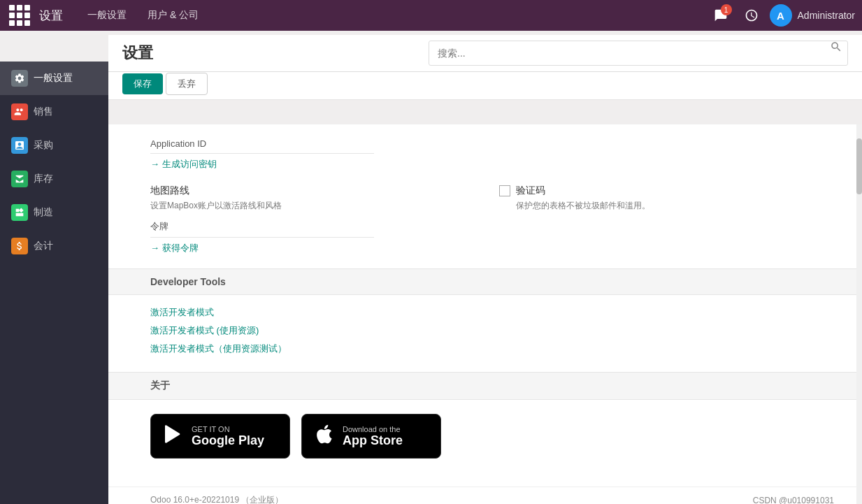 The image size is (862, 504). What do you see at coordinates (675, 206) in the screenshot?
I see `captcha-desc: 保护您的表格不被垃圾邮件和滥用。` at bounding box center [675, 206].